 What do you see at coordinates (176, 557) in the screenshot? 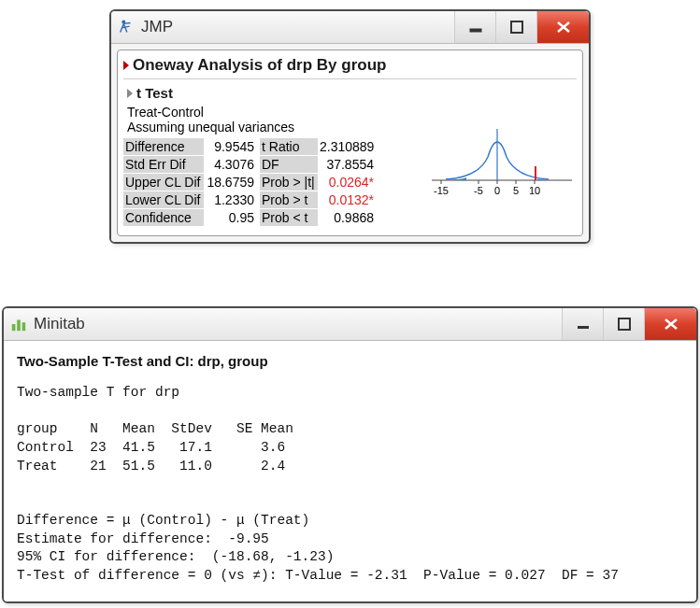
I see `output-line: 95% CI for difference: (-18.68, -1.23)` at bounding box center [176, 557].